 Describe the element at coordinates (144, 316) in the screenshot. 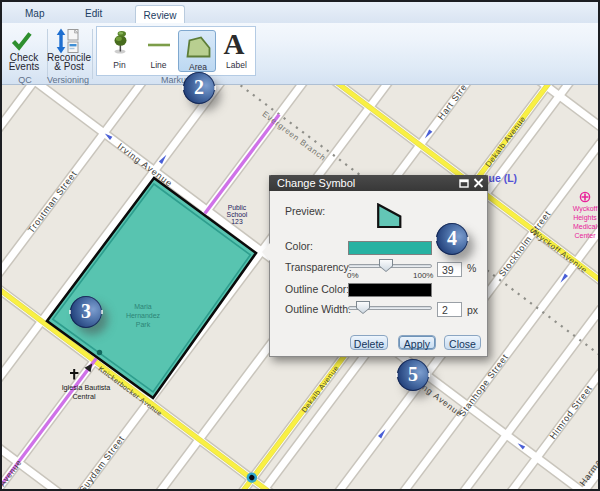

I see `svg-text: Hernandez` at that location.